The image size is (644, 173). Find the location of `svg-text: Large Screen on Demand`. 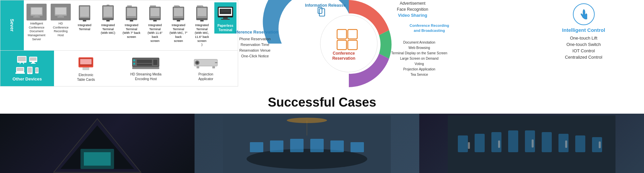

svg-text: Large Screen on Demand is located at coordinates (419, 58).